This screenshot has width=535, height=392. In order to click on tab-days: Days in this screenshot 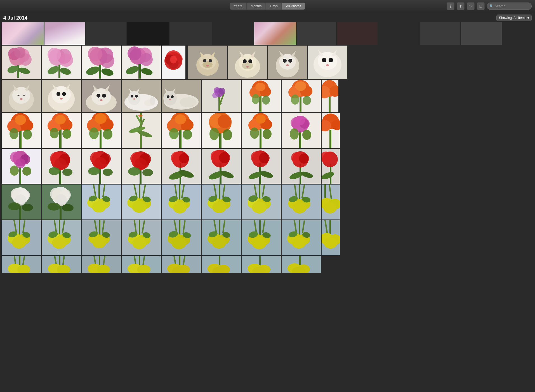, I will do `click(274, 6)`.